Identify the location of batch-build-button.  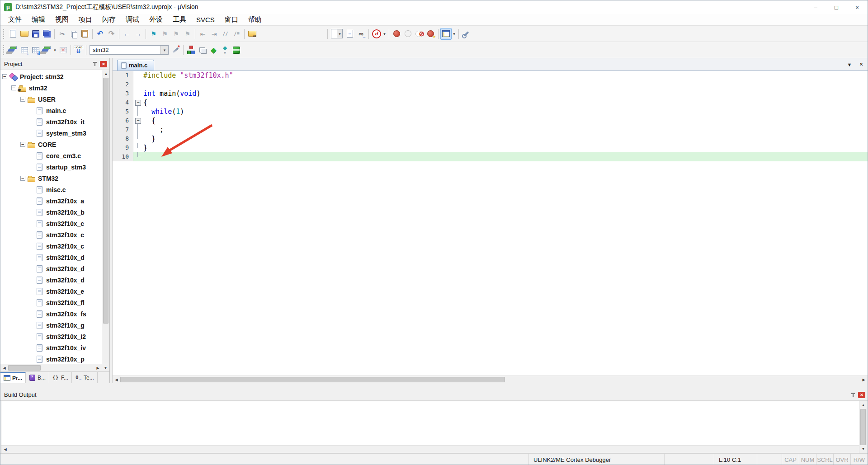
(47, 50).